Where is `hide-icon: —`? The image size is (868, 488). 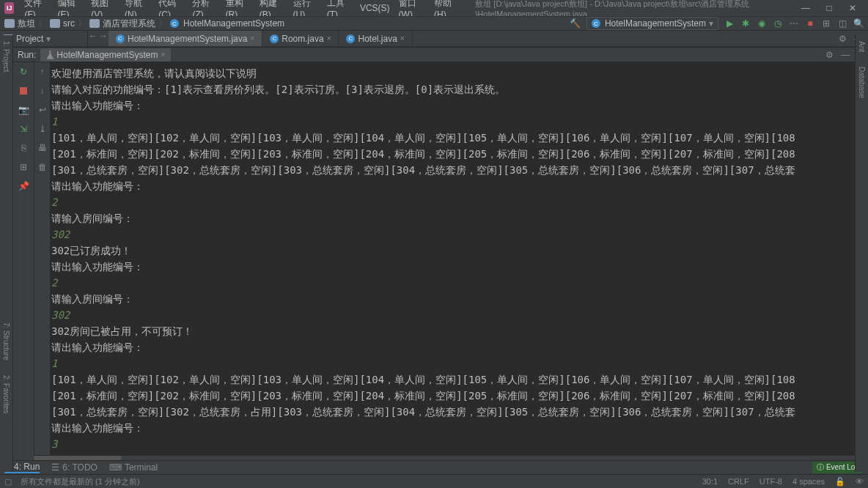
hide-icon: — is located at coordinates (845, 55).